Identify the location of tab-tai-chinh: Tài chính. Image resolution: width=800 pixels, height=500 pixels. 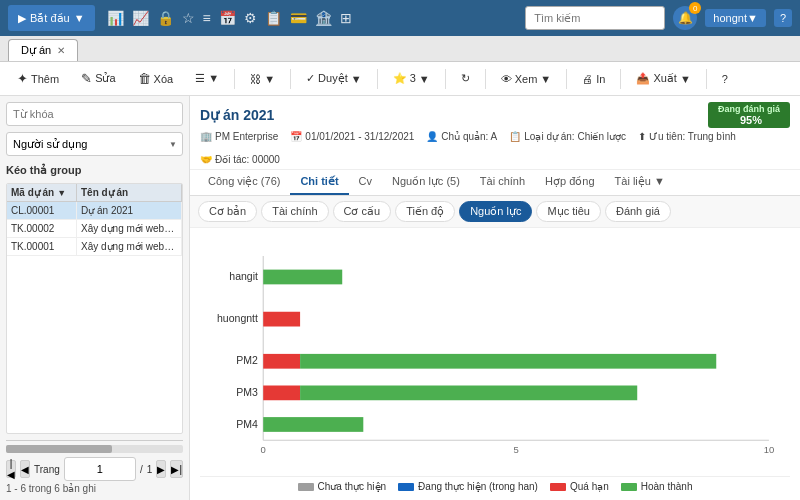
(502, 182).